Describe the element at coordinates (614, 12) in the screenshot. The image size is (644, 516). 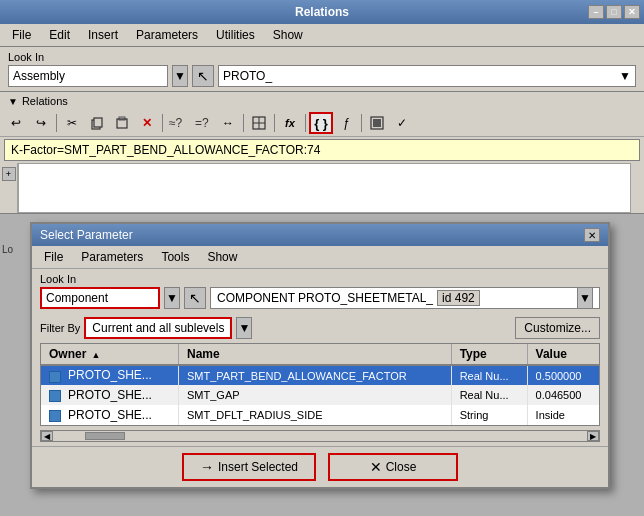
I see `maximize-button: □` at that location.